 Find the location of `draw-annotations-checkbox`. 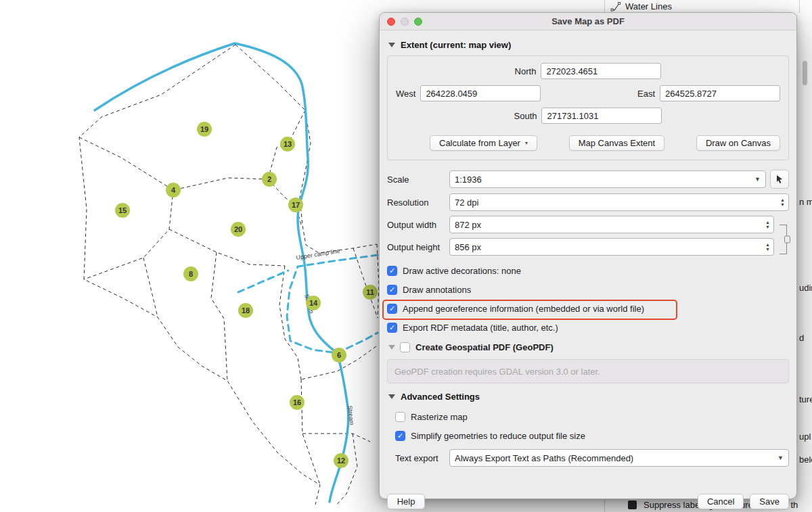

draw-annotations-checkbox is located at coordinates (392, 289).